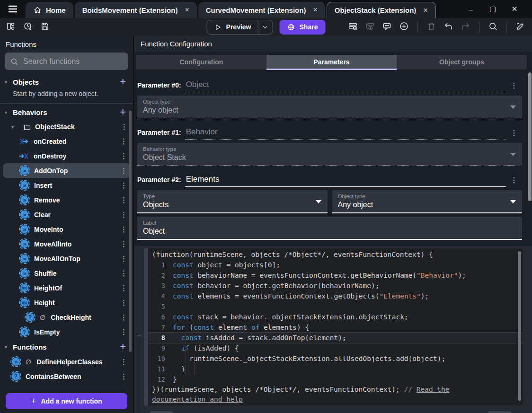 This screenshot has height=413, width=532. I want to click on parameter-name-input: Behavior, so click(346, 133).